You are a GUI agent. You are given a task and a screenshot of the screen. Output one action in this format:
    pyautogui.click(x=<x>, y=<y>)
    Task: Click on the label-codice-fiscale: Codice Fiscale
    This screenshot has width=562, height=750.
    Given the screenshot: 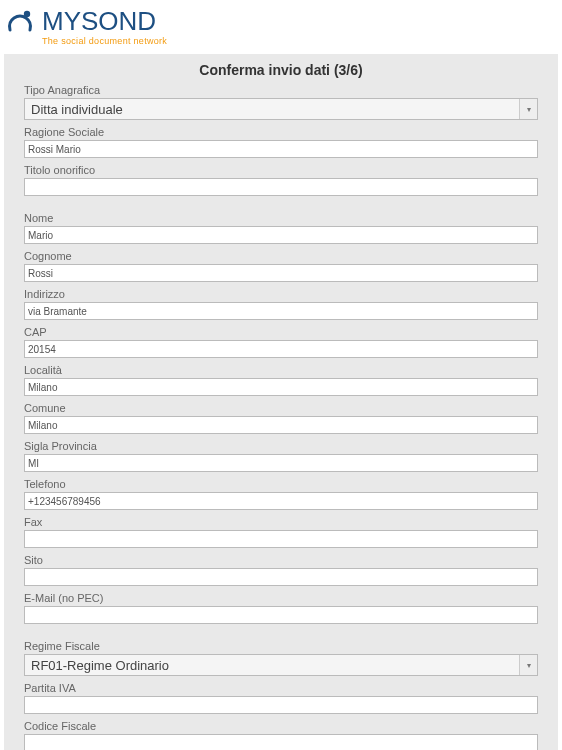 What is the action you would take?
    pyautogui.click(x=281, y=726)
    